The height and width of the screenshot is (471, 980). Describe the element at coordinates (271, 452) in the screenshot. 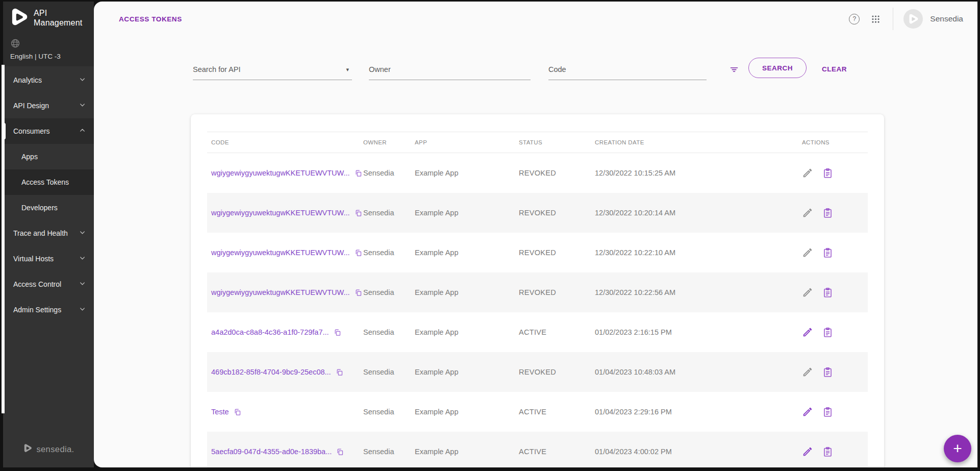

I see `token-code-link: 5aecfa09-047d-4355-ad0e-1839ba...` at that location.